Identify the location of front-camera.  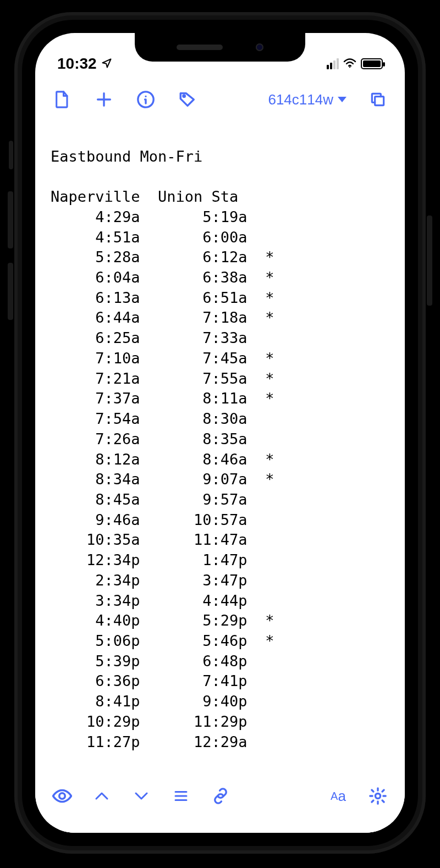
(260, 47).